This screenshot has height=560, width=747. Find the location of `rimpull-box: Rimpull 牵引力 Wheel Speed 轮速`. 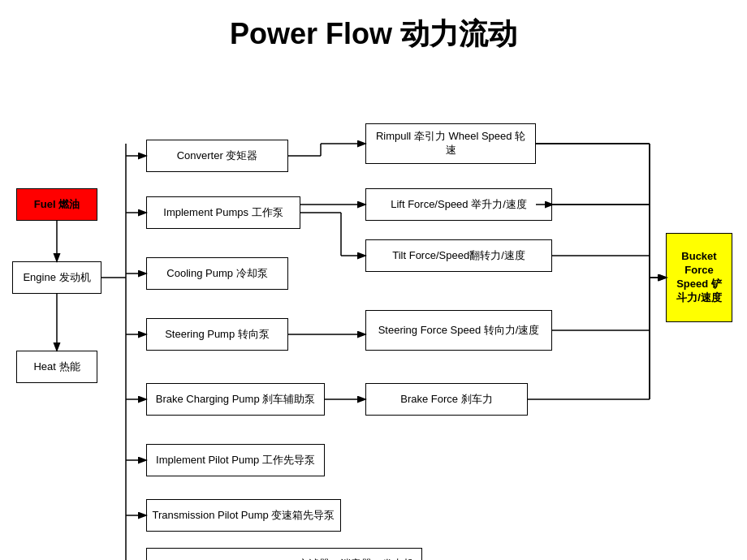

rimpull-box: Rimpull 牵引力 Wheel Speed 轮速 is located at coordinates (451, 144).